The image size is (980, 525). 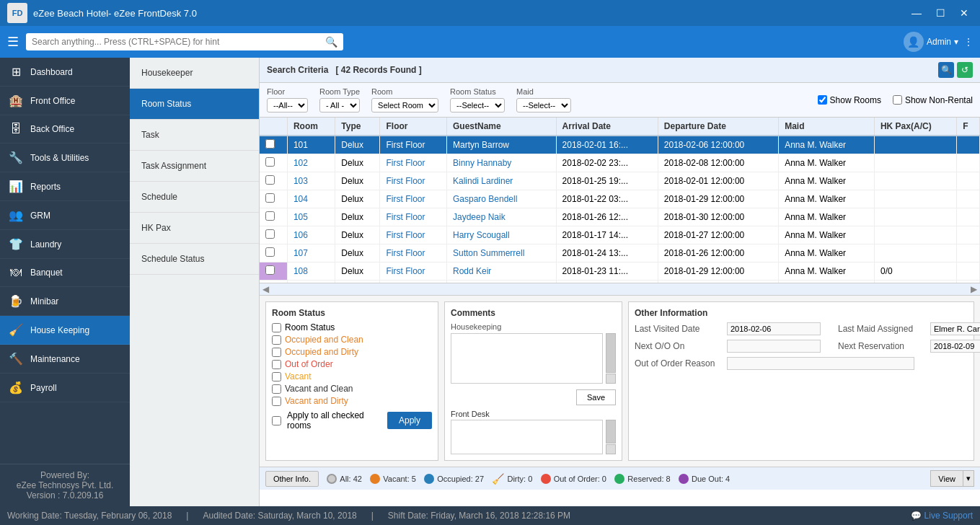 I want to click on sidebar-item-banquet: 🍽 Banquet, so click(x=65, y=273).